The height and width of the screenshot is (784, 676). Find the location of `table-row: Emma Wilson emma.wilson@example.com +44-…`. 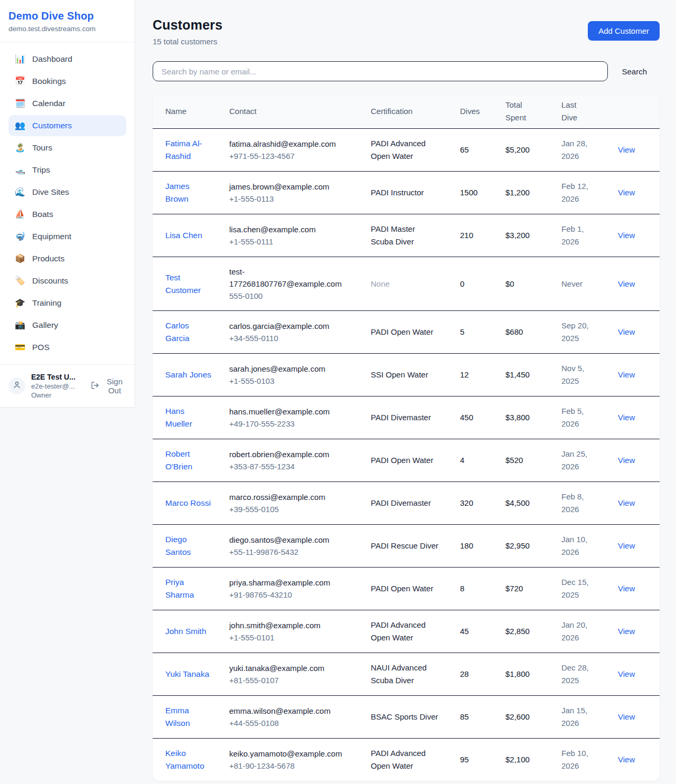

table-row: Emma Wilson emma.wilson@example.com +44-… is located at coordinates (406, 717).